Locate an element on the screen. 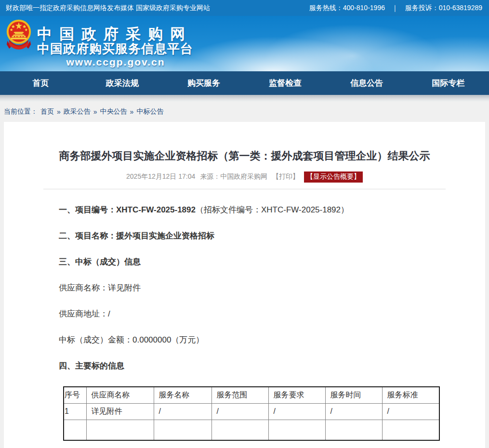  nav-item-regulations: 政采法规 is located at coordinates (122, 83).